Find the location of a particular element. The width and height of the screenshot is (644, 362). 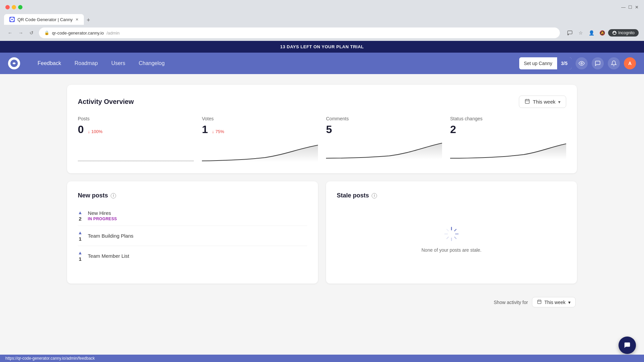

bell-nav-button is located at coordinates (614, 63).